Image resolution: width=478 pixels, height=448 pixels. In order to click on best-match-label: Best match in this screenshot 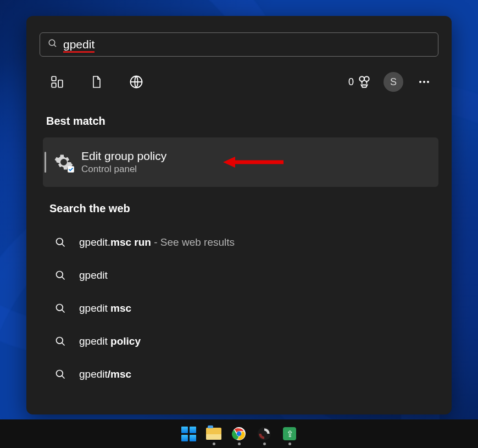, I will do `click(242, 121)`.